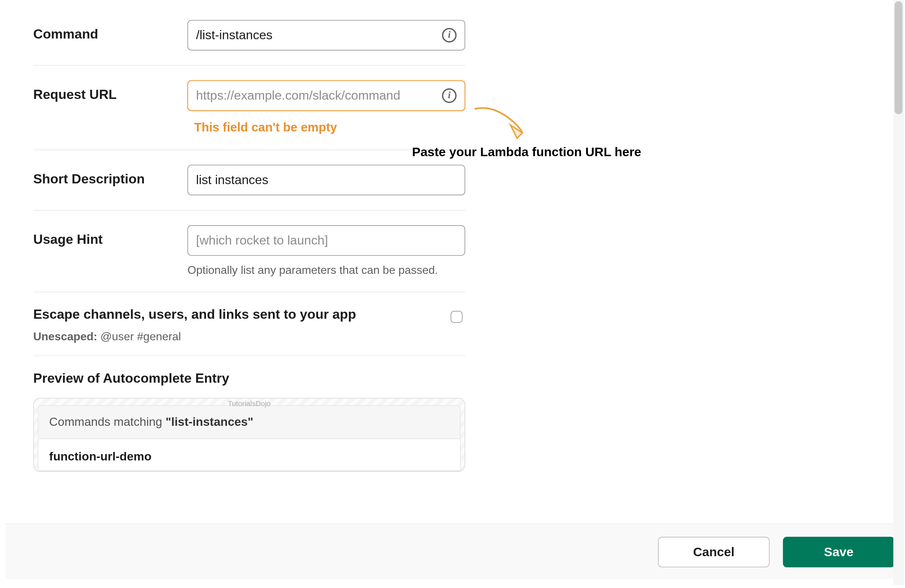  What do you see at coordinates (452, 551) in the screenshot?
I see `footer-bar: Cancel Save` at bounding box center [452, 551].